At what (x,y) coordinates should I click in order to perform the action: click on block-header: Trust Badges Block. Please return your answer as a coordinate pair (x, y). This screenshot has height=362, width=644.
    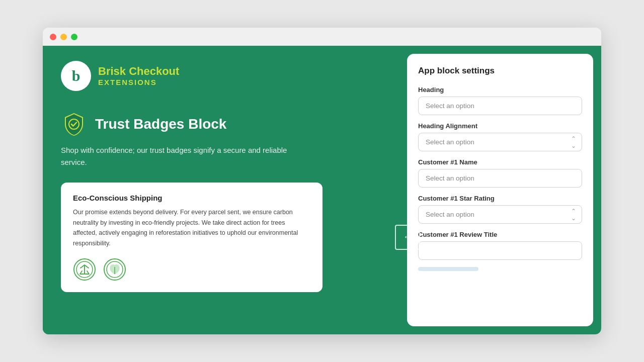
    Looking at the image, I should click on (225, 124).